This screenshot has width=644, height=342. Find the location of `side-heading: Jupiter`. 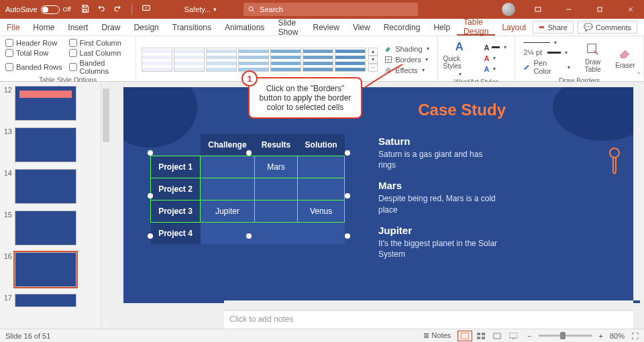

side-heading: Jupiter is located at coordinates (439, 231).